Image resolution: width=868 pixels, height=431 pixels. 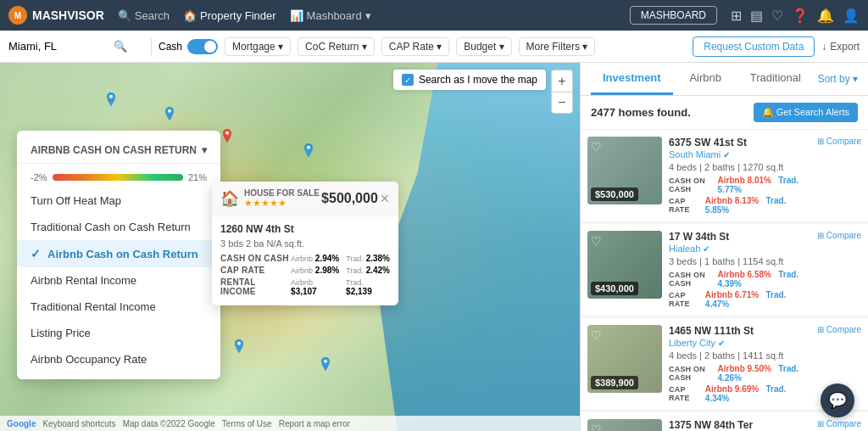 I want to click on cash-mortgage-toggle, so click(x=203, y=47).